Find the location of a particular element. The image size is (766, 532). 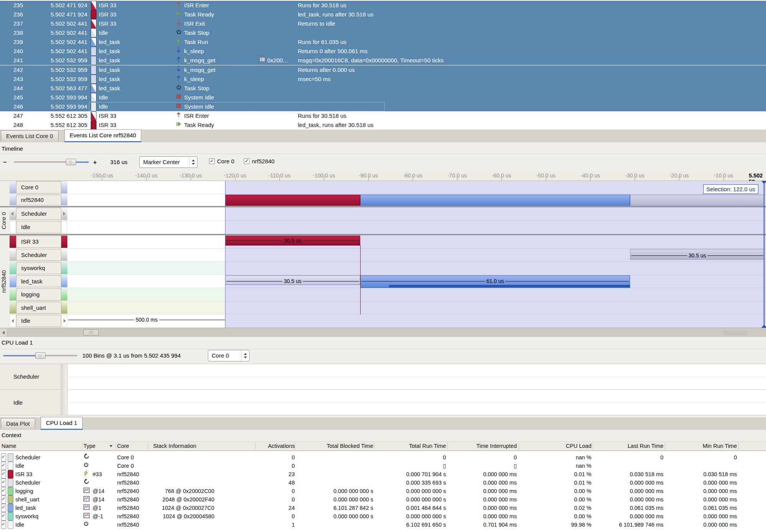

track-label-logging: logging is located at coordinates (39, 294).